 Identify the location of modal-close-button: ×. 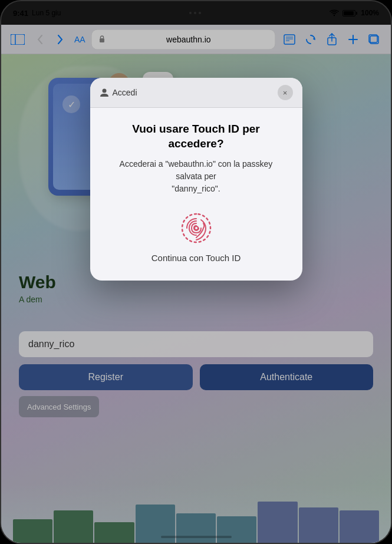
(285, 93).